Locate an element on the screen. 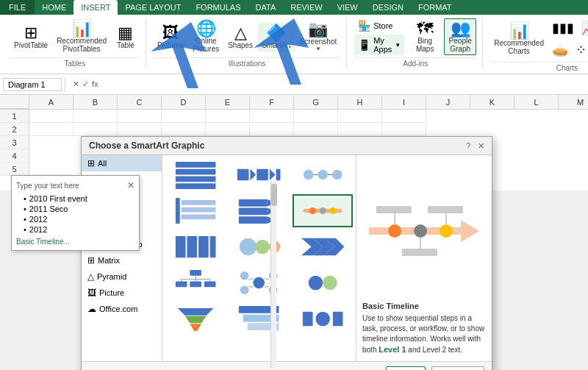 The image size is (588, 370). text-item-3: 2012 is located at coordinates (75, 219).